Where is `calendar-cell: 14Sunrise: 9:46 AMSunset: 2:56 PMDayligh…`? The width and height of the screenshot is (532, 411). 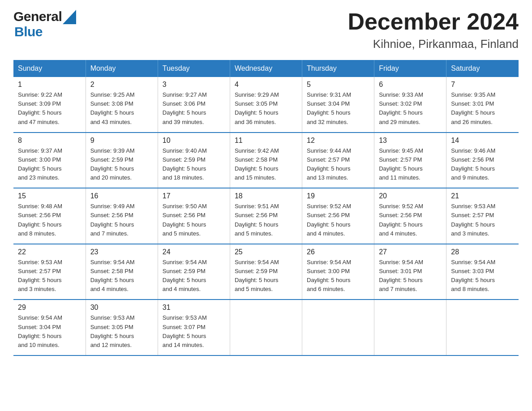 calendar-cell: 14Sunrise: 9:46 AMSunset: 2:56 PMDayligh… is located at coordinates (483, 160).